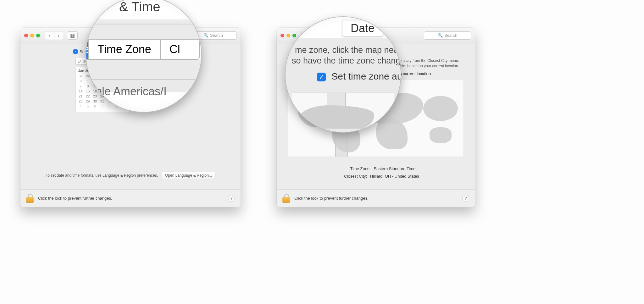 This screenshot has height=304, width=644. Describe the element at coordinates (395, 177) in the screenshot. I see `tz-city-value: Hilliard, OH - United States` at that location.